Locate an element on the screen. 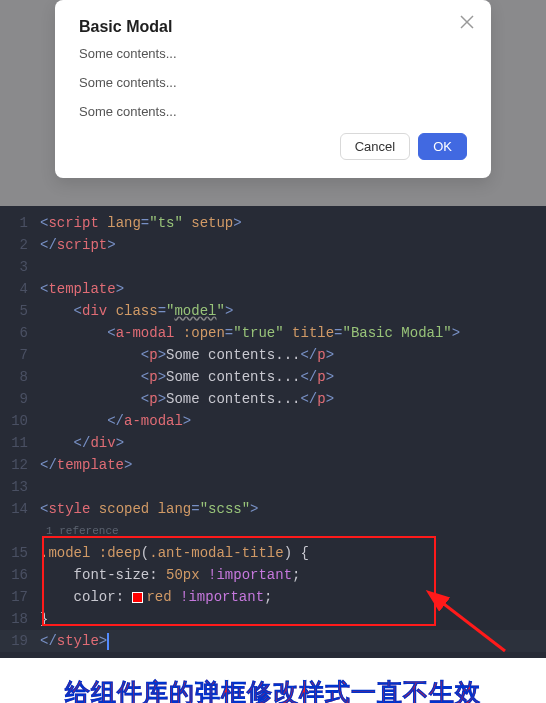 This screenshot has height=703, width=546. line-number: 17 is located at coordinates (20, 597).